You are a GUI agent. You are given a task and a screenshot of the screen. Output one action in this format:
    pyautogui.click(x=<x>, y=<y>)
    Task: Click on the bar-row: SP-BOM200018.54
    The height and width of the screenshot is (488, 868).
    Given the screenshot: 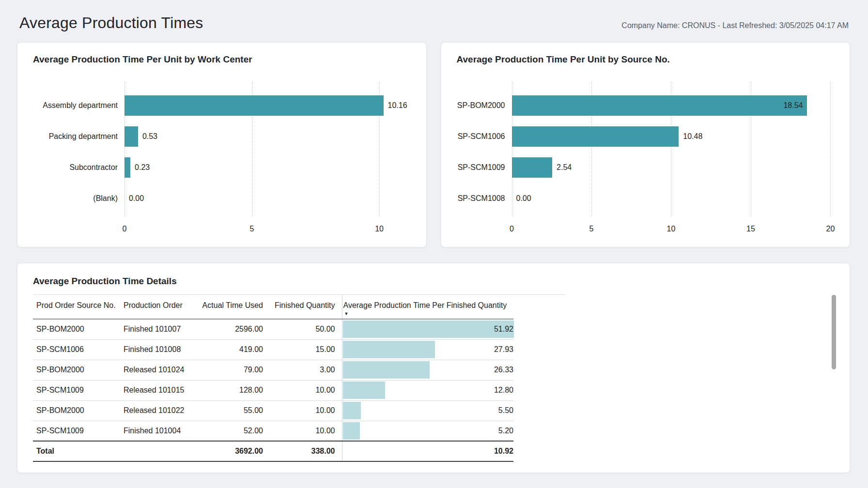 What is the action you would take?
    pyautogui.click(x=647, y=106)
    